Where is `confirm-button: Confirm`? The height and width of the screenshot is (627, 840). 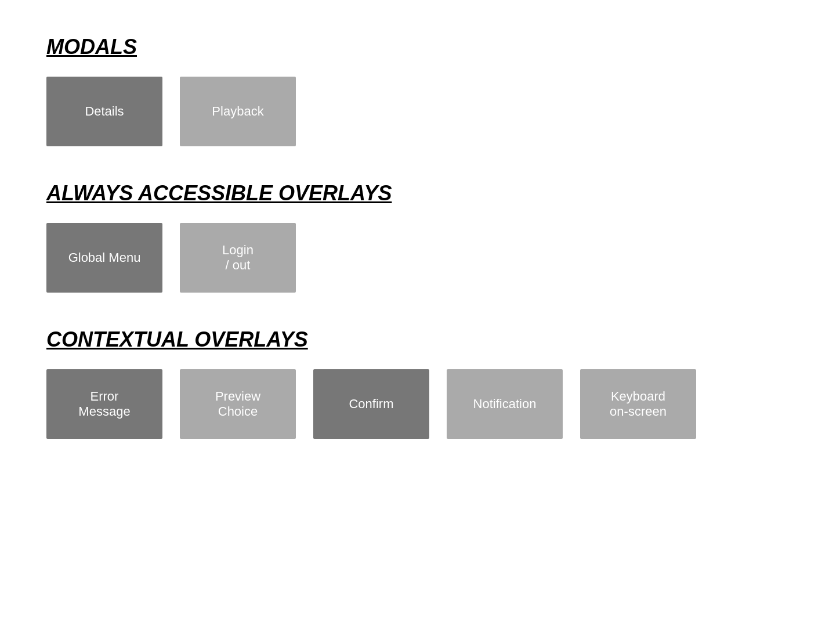
confirm-button: Confirm is located at coordinates (371, 404).